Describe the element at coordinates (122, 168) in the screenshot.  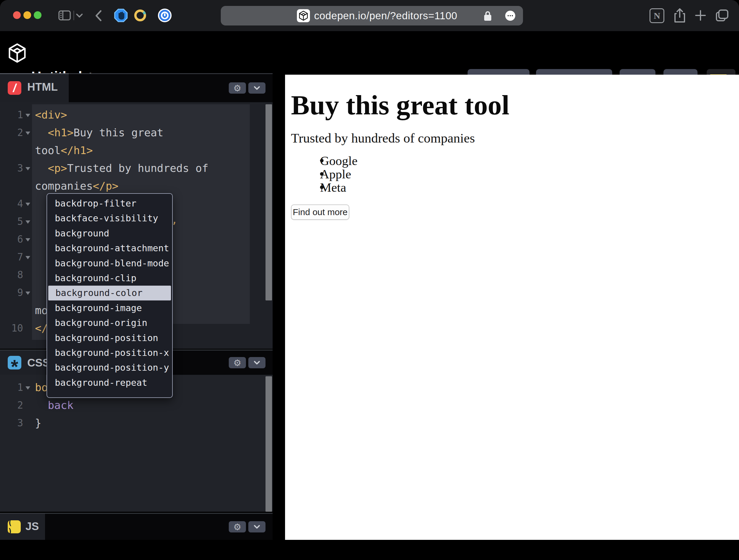
I see `code-text: <p>Trusted by hundreds of` at that location.